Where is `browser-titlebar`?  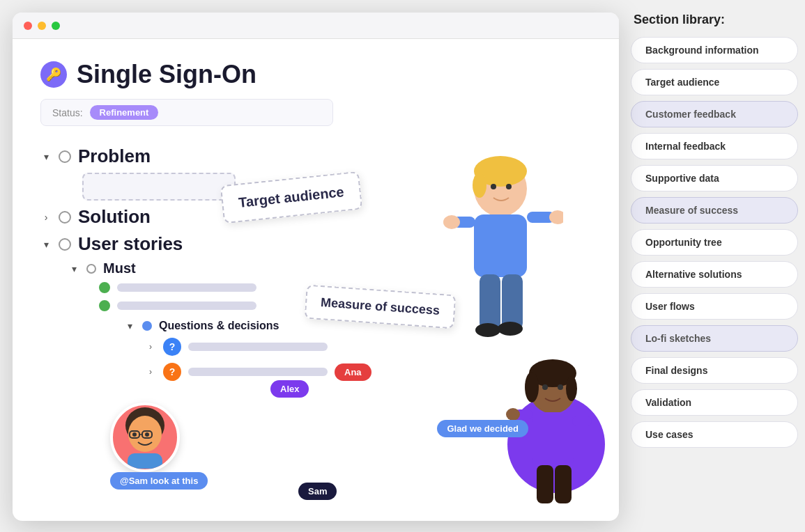 browser-titlebar is located at coordinates (316, 26).